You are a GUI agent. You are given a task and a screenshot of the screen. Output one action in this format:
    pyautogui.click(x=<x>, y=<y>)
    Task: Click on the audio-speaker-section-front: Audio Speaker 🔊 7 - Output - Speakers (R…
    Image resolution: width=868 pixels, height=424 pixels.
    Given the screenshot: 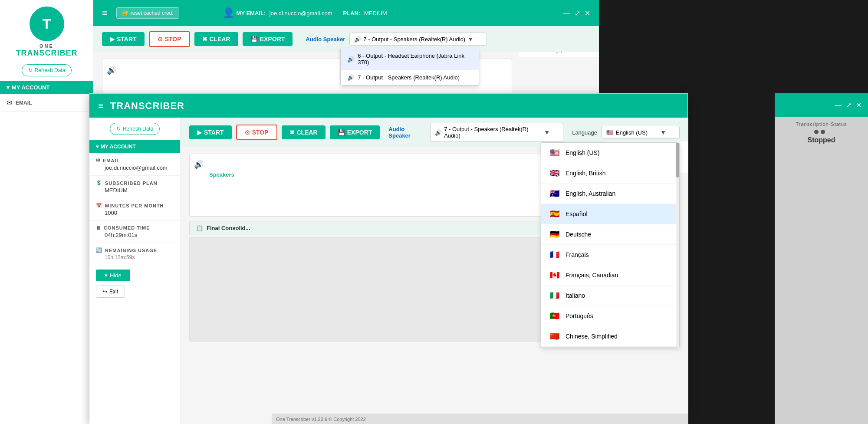 What is the action you would take?
    pyautogui.click(x=476, y=132)
    